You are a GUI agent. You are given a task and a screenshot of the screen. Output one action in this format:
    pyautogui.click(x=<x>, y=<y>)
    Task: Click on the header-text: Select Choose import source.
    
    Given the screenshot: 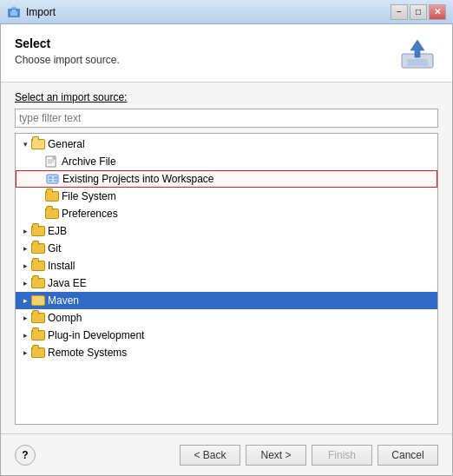 What is the action you would take?
    pyautogui.click(x=68, y=51)
    